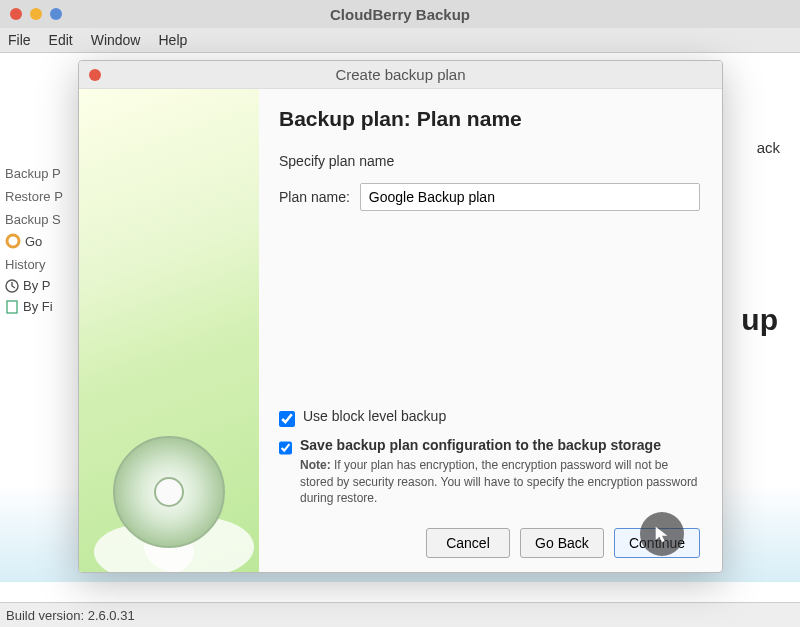  Describe the element at coordinates (657, 543) in the screenshot. I see `continue-button: Continue` at that location.